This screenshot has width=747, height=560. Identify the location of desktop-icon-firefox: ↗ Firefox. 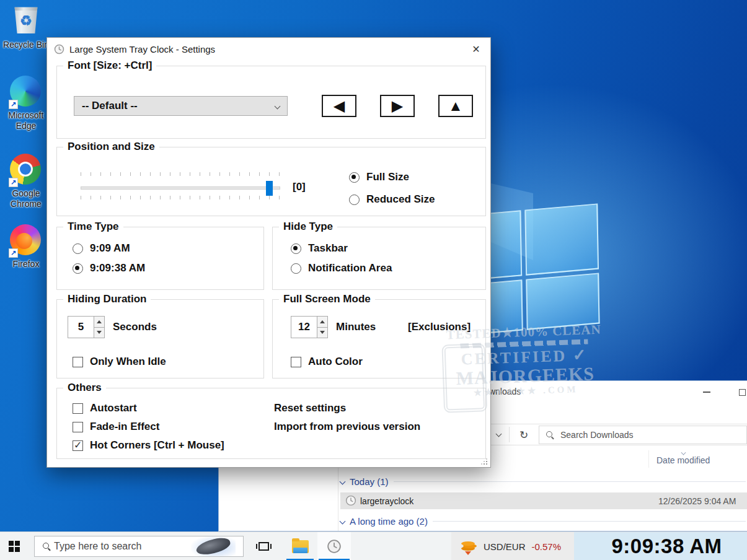
(26, 247).